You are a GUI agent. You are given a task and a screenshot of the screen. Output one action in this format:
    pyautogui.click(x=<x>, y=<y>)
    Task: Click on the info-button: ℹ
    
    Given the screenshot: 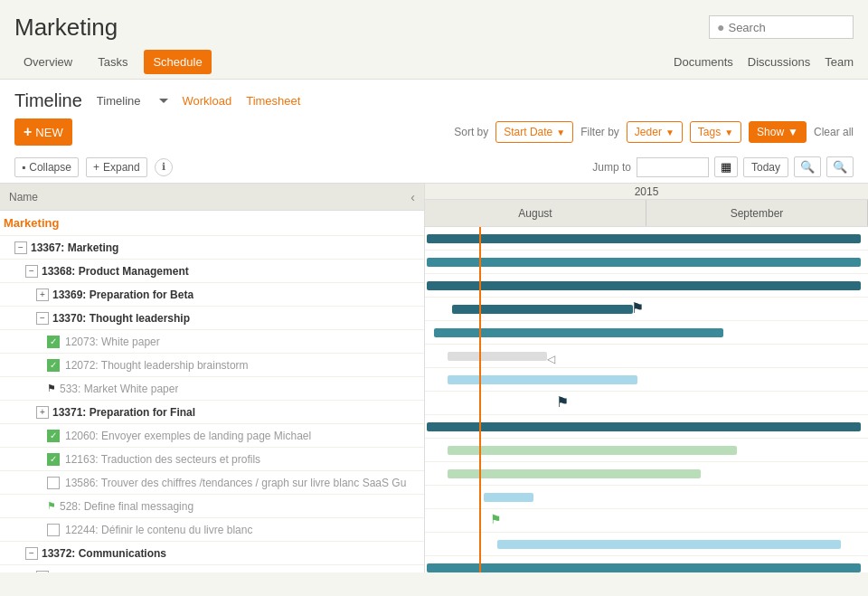 What is the action you would take?
    pyautogui.click(x=164, y=167)
    